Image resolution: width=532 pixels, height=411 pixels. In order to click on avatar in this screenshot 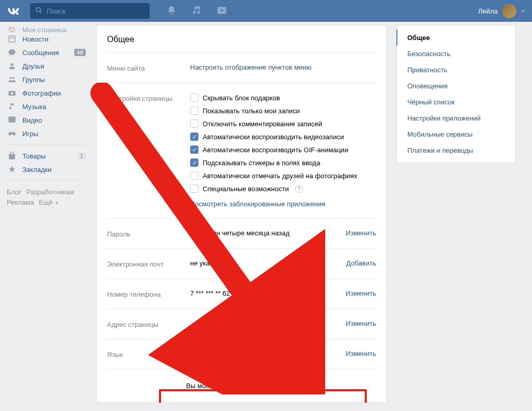, I will do `click(509, 11)`.